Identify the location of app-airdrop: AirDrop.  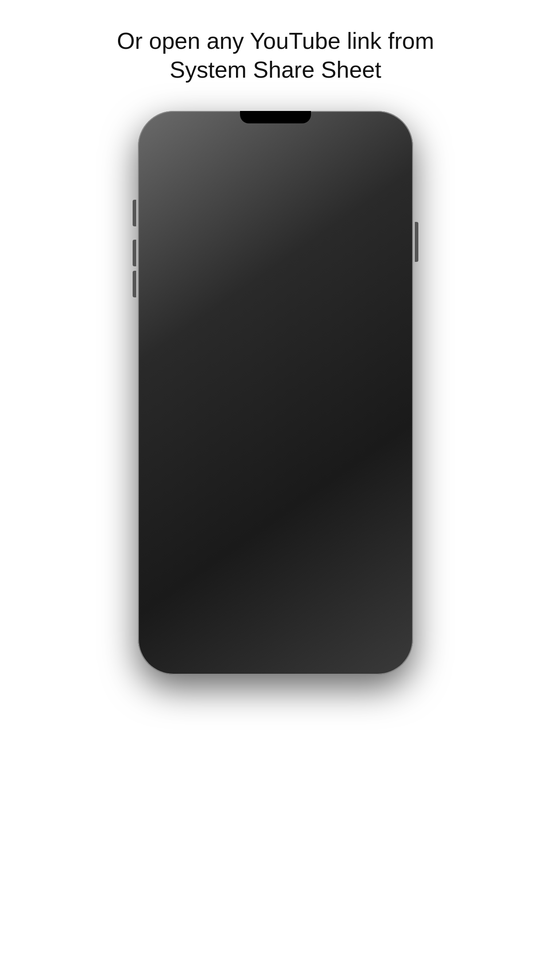
(165, 403).